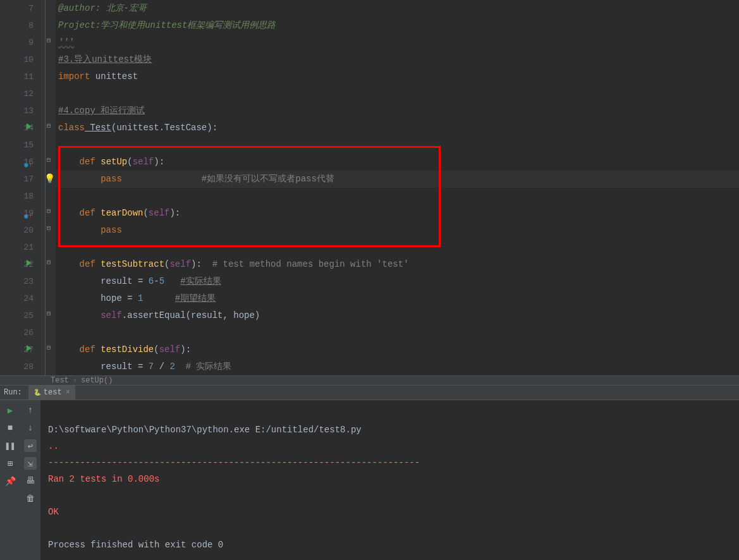 Image resolution: width=739 pixels, height=560 pixels. I want to click on run-panel-header: Run: 🐍 test ×, so click(369, 393).